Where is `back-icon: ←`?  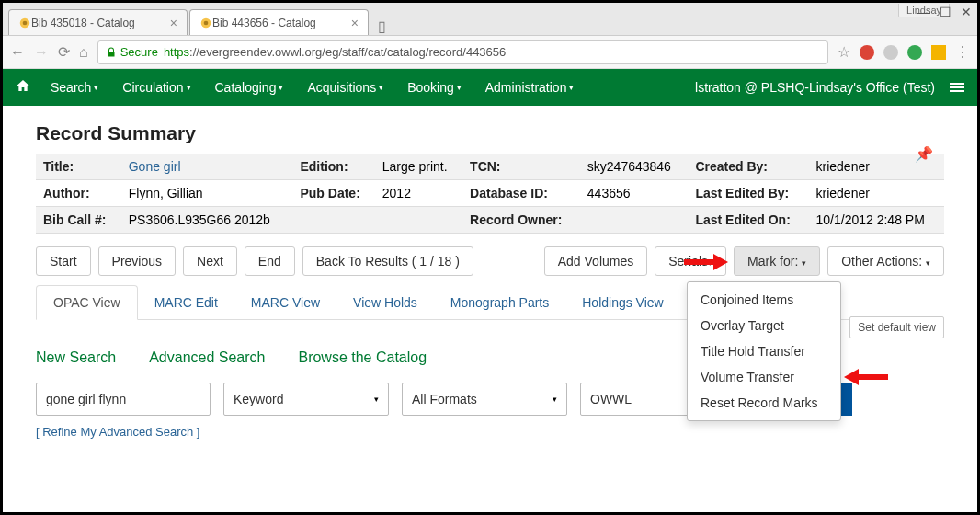
back-icon: ← is located at coordinates (17, 52).